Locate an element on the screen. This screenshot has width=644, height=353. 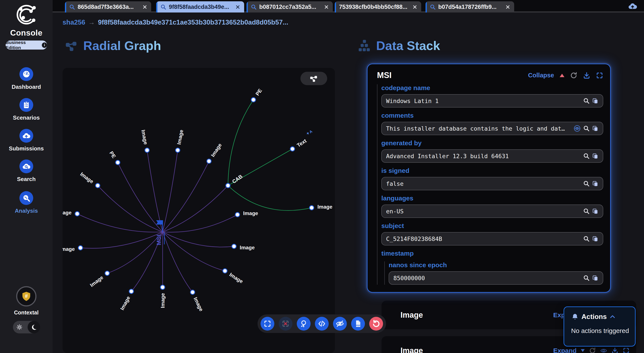
sidebar-item-search: Search is located at coordinates (26, 171).